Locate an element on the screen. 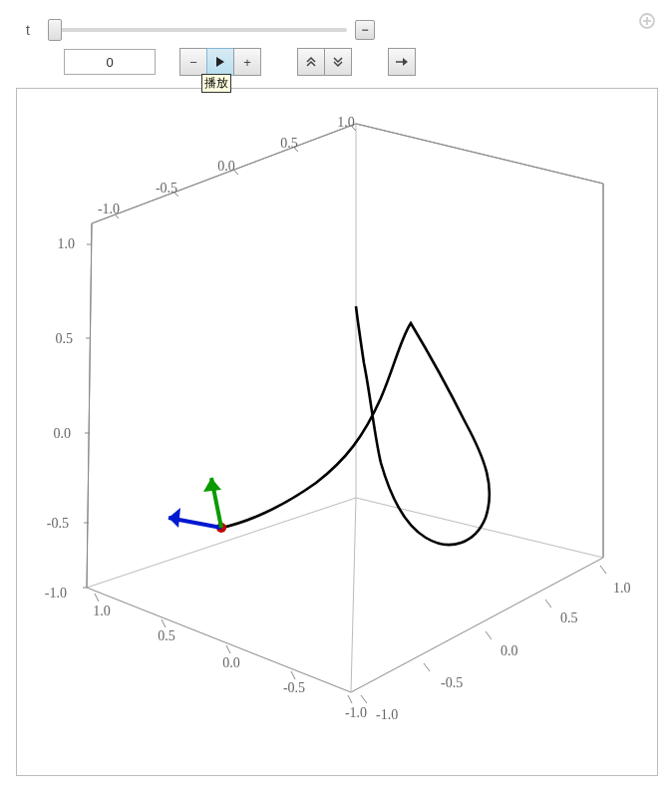 The height and width of the screenshot is (810, 672). xL-tick-4: 1.0 is located at coordinates (102, 610).